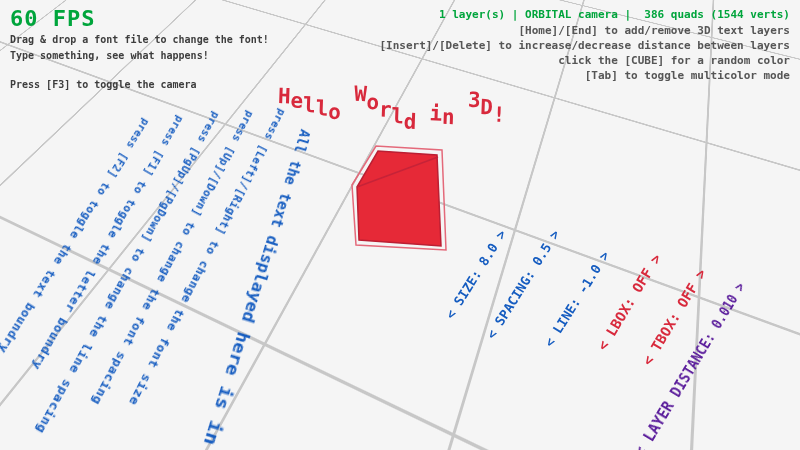 Image resolution: width=800 pixels, height=450 pixels. Describe the element at coordinates (110, 56) in the screenshot. I see `hint-type-something: Type something, see what happens!` at that location.